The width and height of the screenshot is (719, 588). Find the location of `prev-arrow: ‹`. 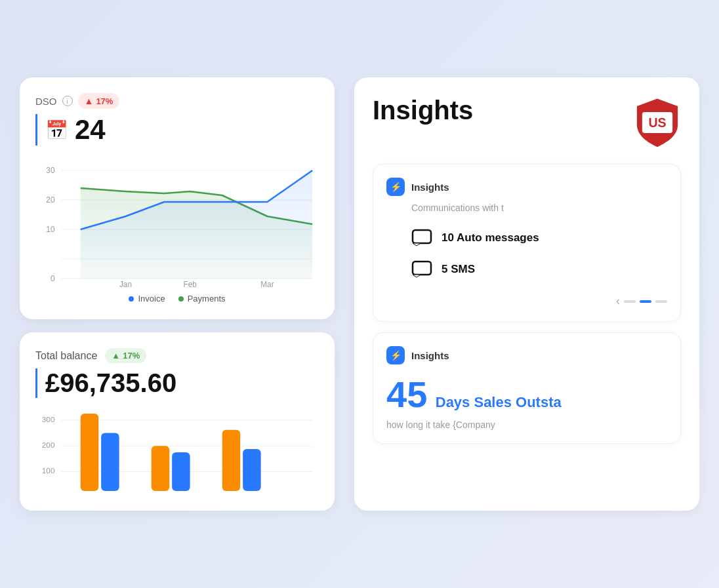

prev-arrow: ‹ is located at coordinates (618, 302).